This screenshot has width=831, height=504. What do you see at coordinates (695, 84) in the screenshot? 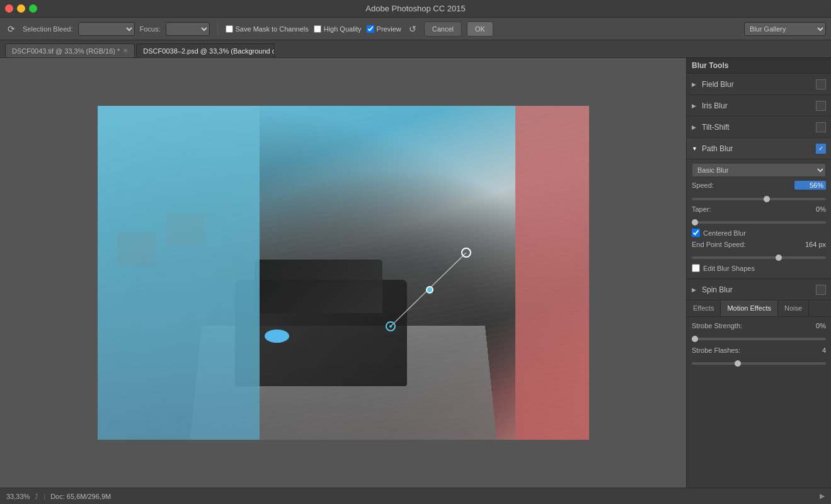
I see `field-blur-arrow: ▶` at bounding box center [695, 84].